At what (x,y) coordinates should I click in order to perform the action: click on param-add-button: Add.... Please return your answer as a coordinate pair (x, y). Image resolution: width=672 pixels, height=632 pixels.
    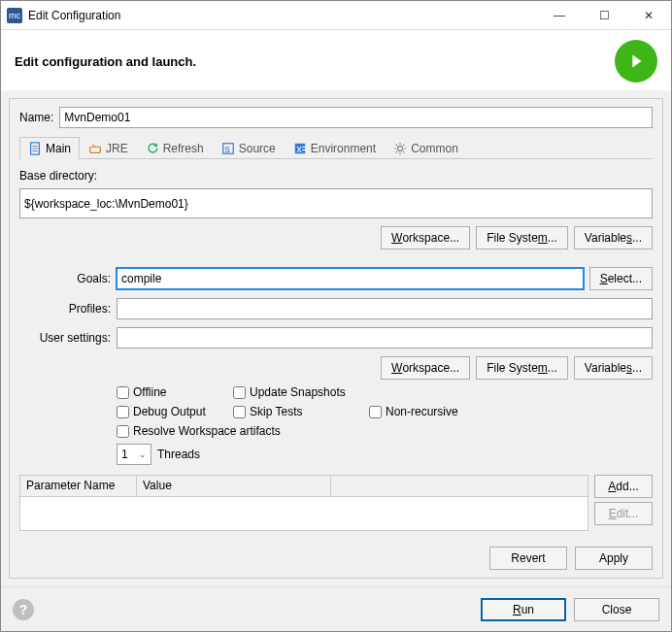
    Looking at the image, I should click on (623, 486).